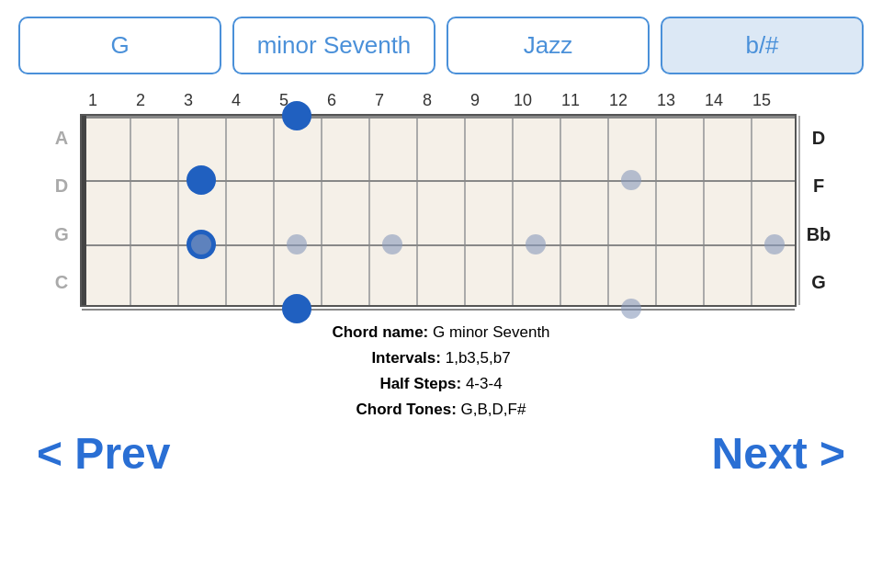 This screenshot has height=588, width=882. I want to click on chord-type-button: minor Seventh, so click(334, 46).